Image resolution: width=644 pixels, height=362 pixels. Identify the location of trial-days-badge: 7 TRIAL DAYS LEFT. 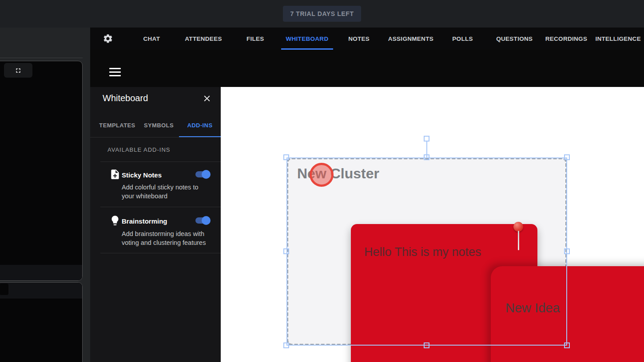
(322, 14).